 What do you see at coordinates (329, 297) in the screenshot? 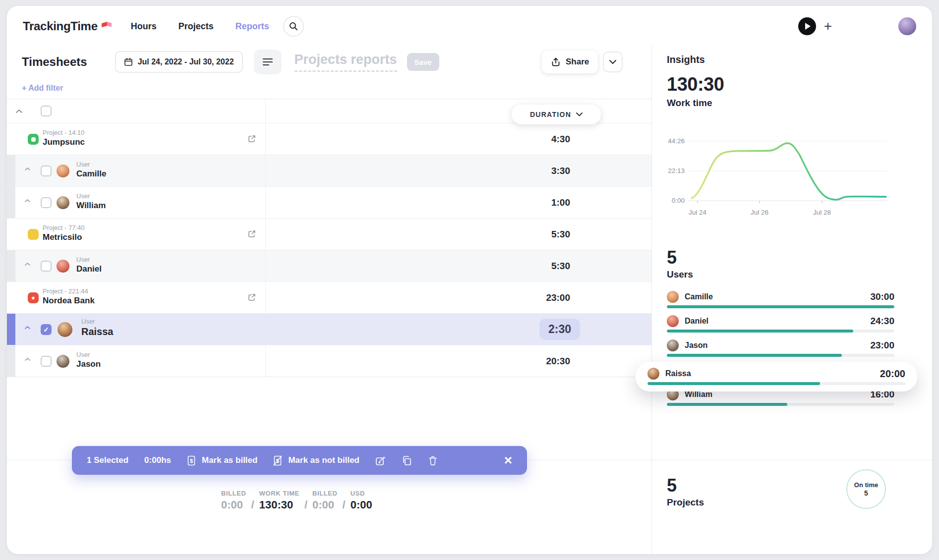
I see `table-row-project: ★ Project - 221:44 Nordea Bank 23:00` at bounding box center [329, 297].